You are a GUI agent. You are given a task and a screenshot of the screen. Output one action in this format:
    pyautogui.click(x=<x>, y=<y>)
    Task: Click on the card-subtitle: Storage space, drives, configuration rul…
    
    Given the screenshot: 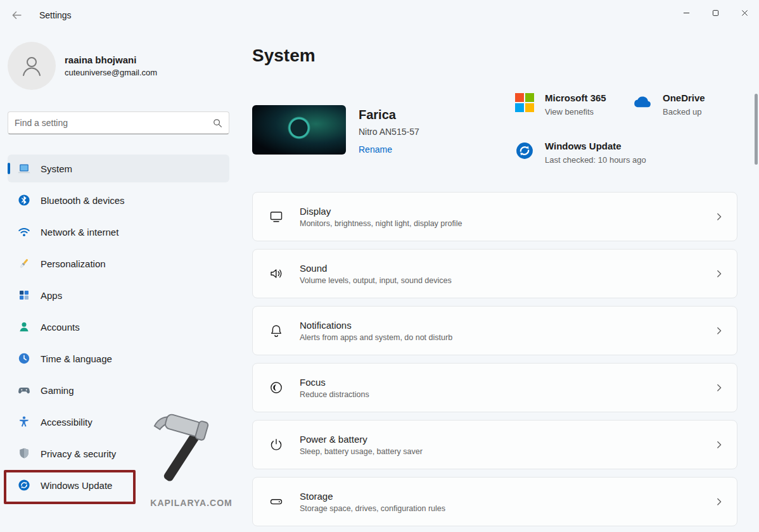 What is the action you would take?
    pyautogui.click(x=507, y=509)
    